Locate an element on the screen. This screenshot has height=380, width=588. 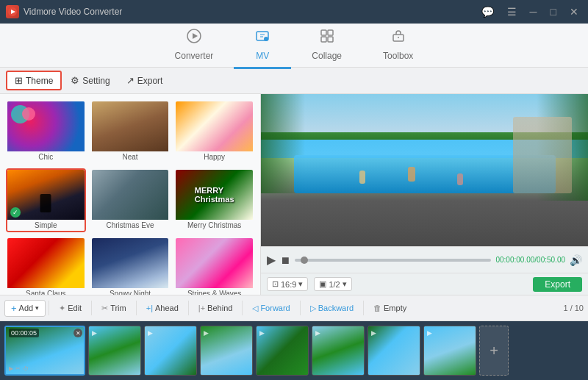
volume-icon: 🔊 is located at coordinates (576, 260).